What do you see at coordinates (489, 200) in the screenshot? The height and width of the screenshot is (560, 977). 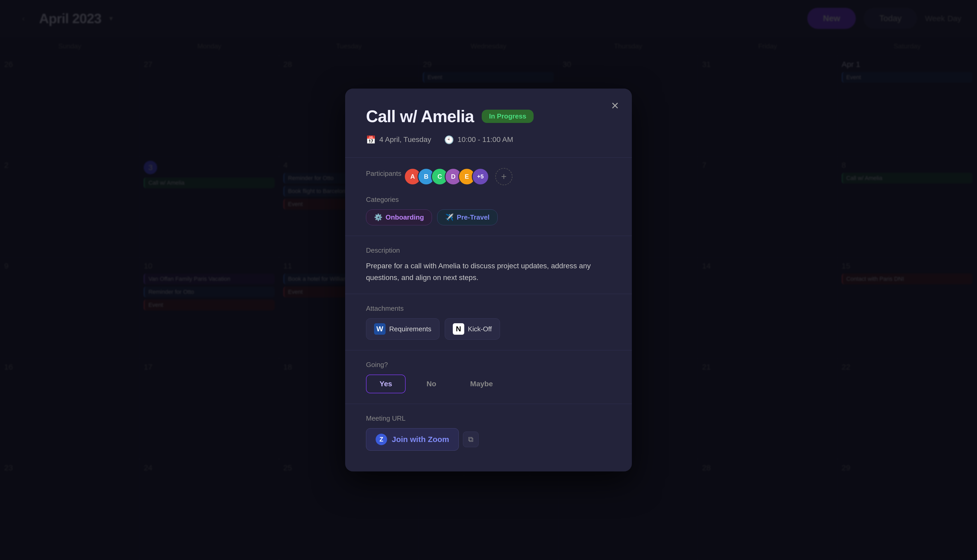 I see `categories-label: Categories` at bounding box center [489, 200].